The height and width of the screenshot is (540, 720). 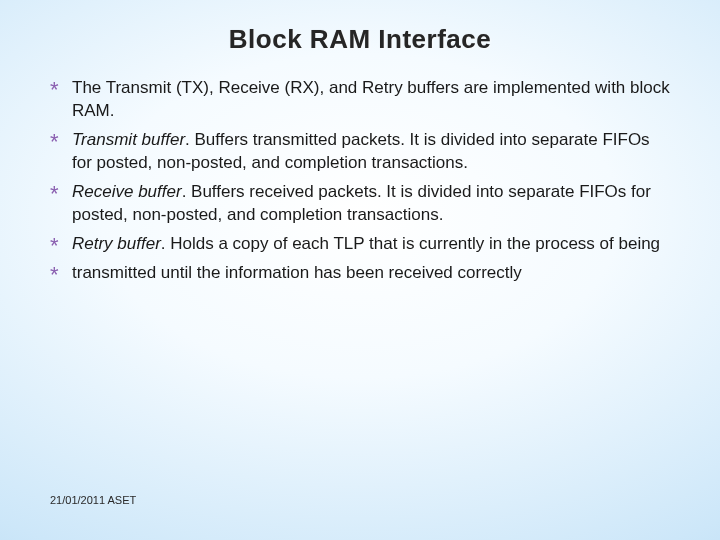 What do you see at coordinates (297, 272) in the screenshot?
I see `bullet-text: transmitted until the information has be…` at bounding box center [297, 272].